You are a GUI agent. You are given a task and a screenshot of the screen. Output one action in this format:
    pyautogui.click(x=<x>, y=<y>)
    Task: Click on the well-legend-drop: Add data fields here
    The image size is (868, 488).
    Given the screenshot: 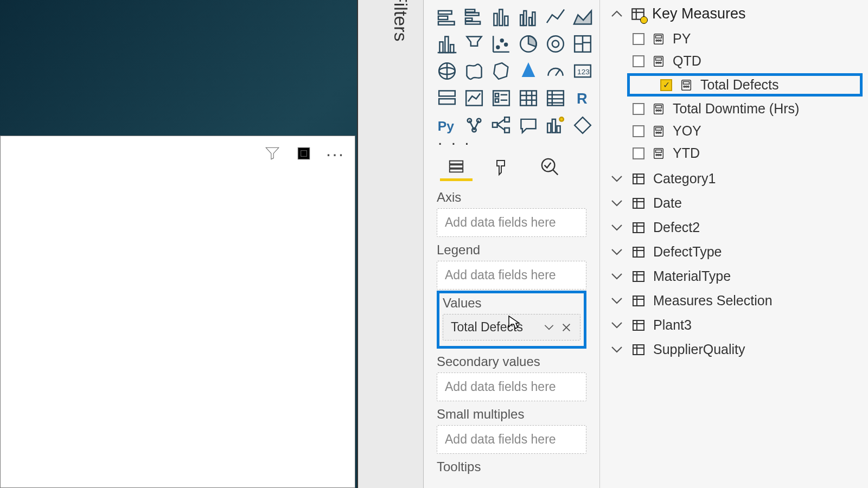 What is the action you would take?
    pyautogui.click(x=512, y=275)
    